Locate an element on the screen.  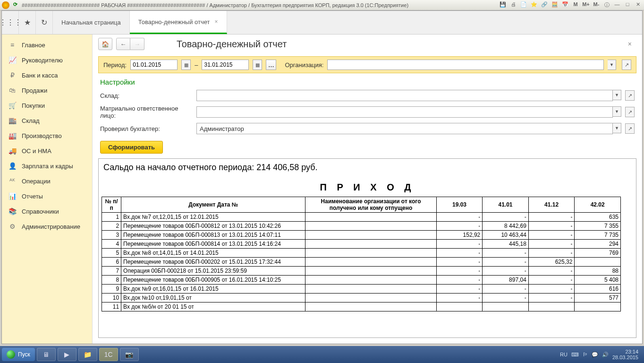
warehouse-input is located at coordinates (405, 95).